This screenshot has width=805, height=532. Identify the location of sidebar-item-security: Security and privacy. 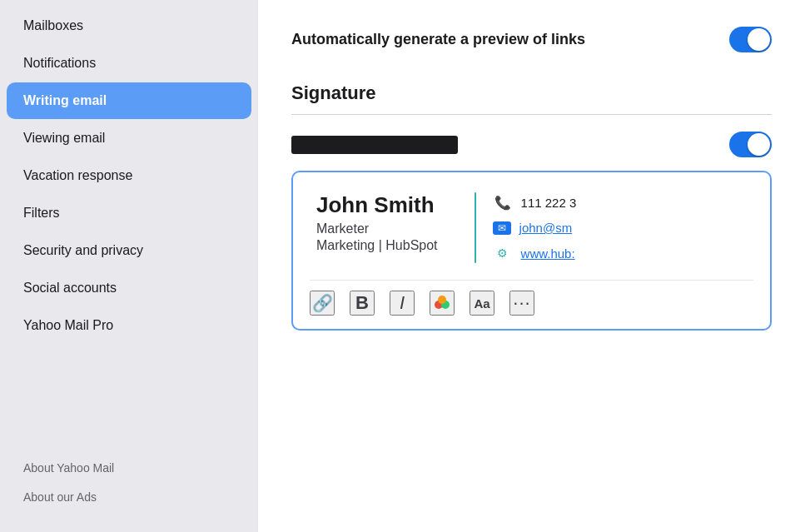
(129, 251).